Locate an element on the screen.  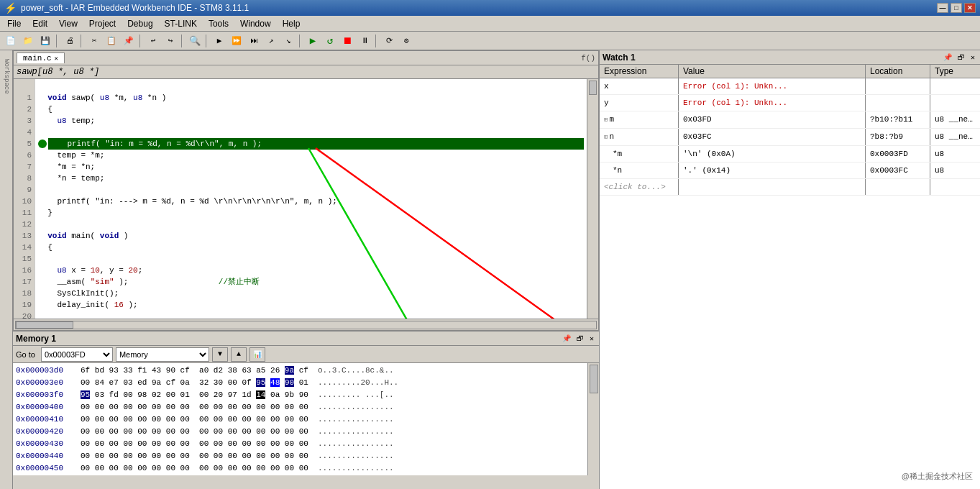
memory-scroll-thumb is located at coordinates (594, 379).